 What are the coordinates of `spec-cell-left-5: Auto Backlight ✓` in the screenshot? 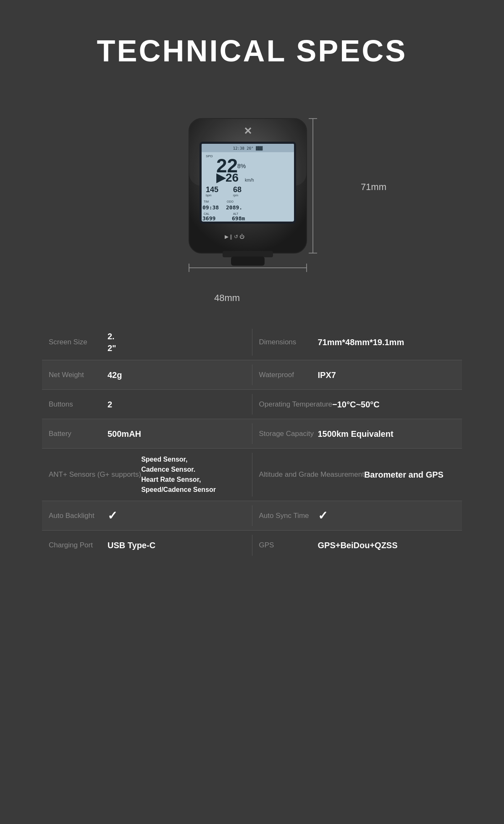 It's located at (147, 515).